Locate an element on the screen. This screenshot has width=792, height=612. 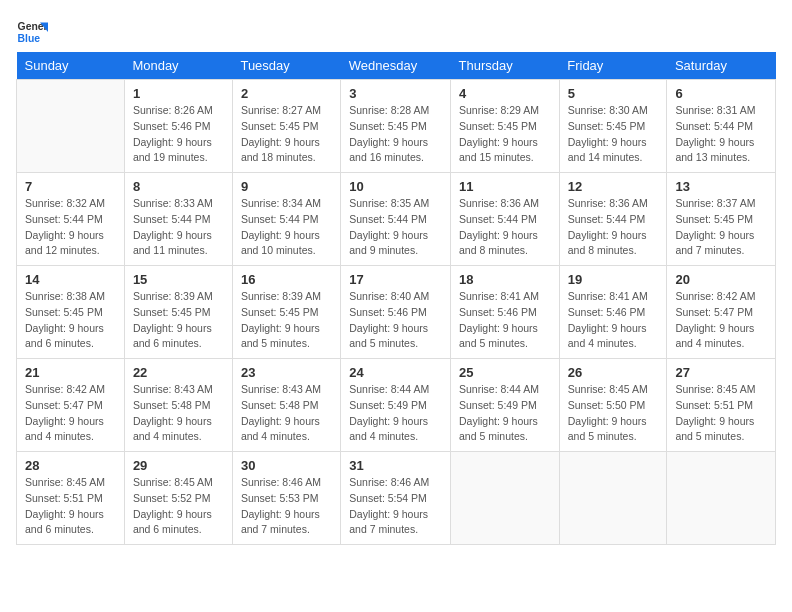
day-info: Sunrise: 8:43 AMSunset: 5:48 PMDaylight:… is located at coordinates (178, 414).